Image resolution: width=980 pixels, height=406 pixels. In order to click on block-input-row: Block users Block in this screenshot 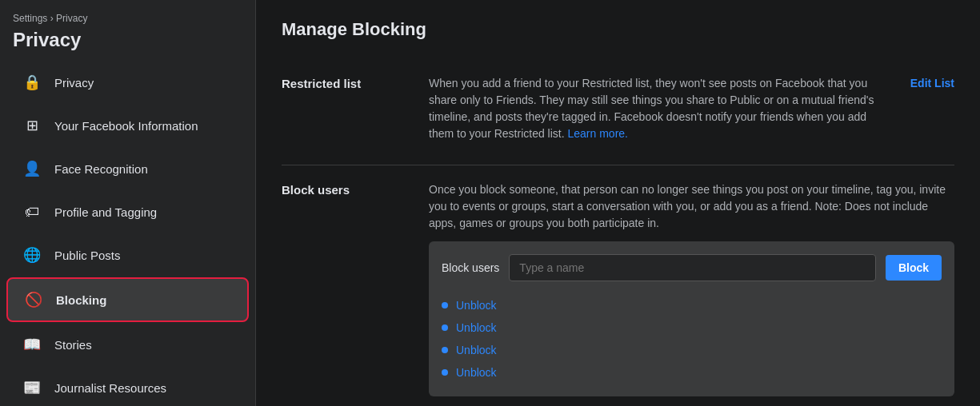, I will do `click(691, 268)`.